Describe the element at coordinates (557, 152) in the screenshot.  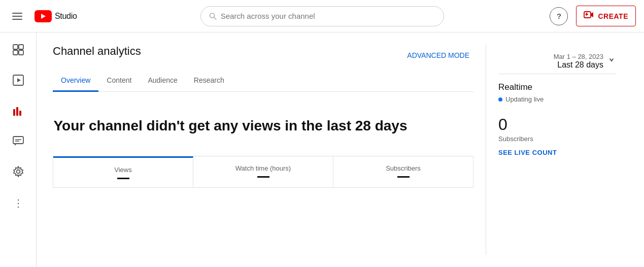
I see `see-live-count-button: SEE LIVE COUNT` at that location.